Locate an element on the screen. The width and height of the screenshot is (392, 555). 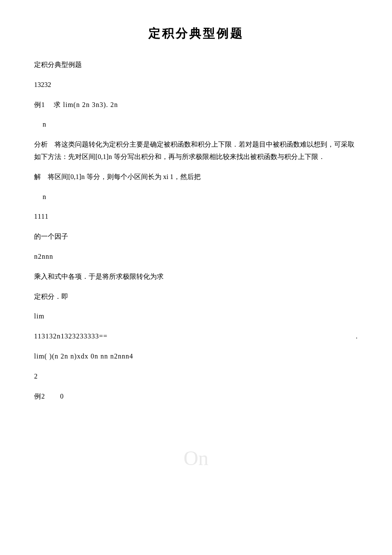
formula-1111: 1111 is located at coordinates (196, 217).